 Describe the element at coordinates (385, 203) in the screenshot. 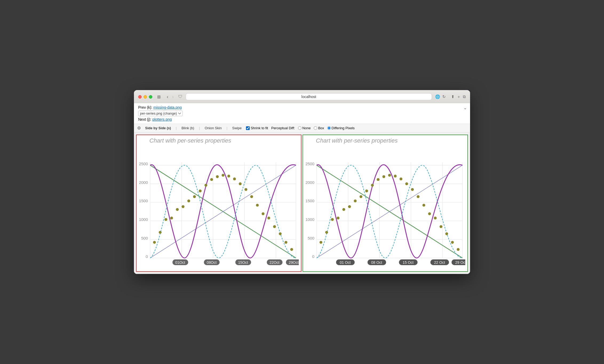

I see `right-chart-panel: Chart with per-series properties 0 500 1…` at that location.